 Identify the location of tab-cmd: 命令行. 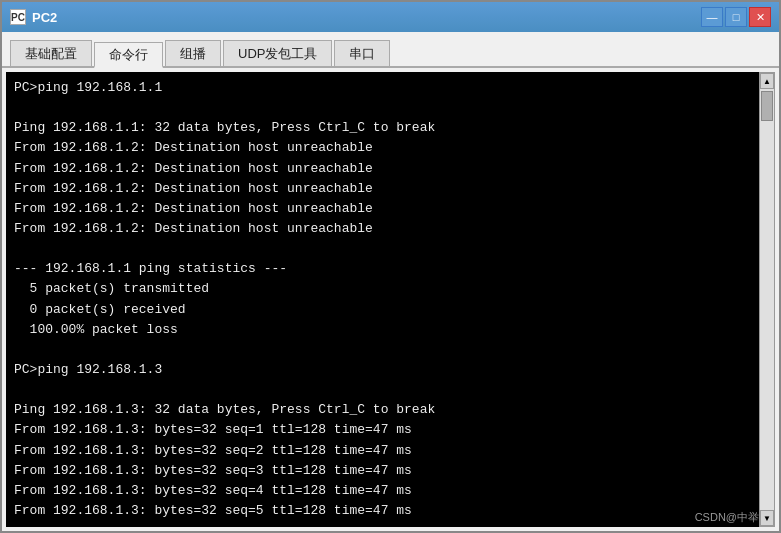
(128, 55).